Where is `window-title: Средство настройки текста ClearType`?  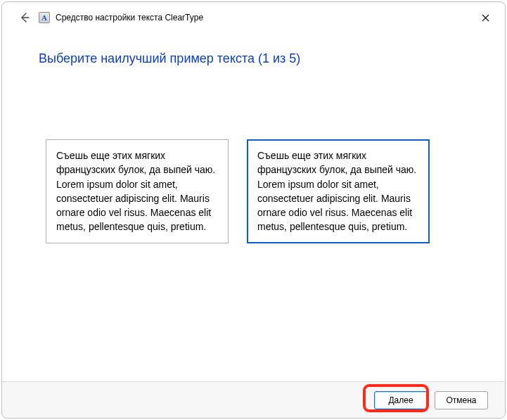 window-title: Средство настройки текста ClearType is located at coordinates (129, 18).